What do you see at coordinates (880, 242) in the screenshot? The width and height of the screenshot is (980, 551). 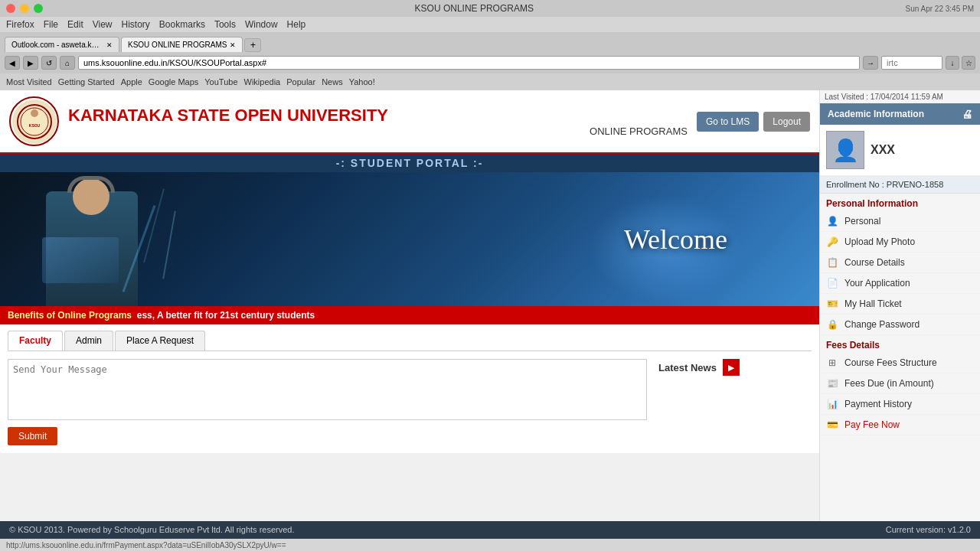 I see `upload-photo-label: Upload My Photo` at bounding box center [880, 242].